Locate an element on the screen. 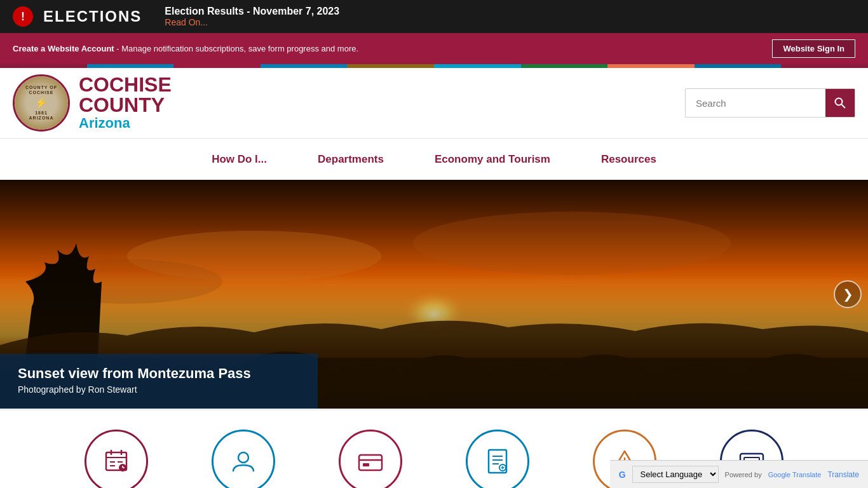 The width and height of the screenshot is (868, 488). account-bar-text: Create a Website Account - Manage notifi… is located at coordinates (186, 48).